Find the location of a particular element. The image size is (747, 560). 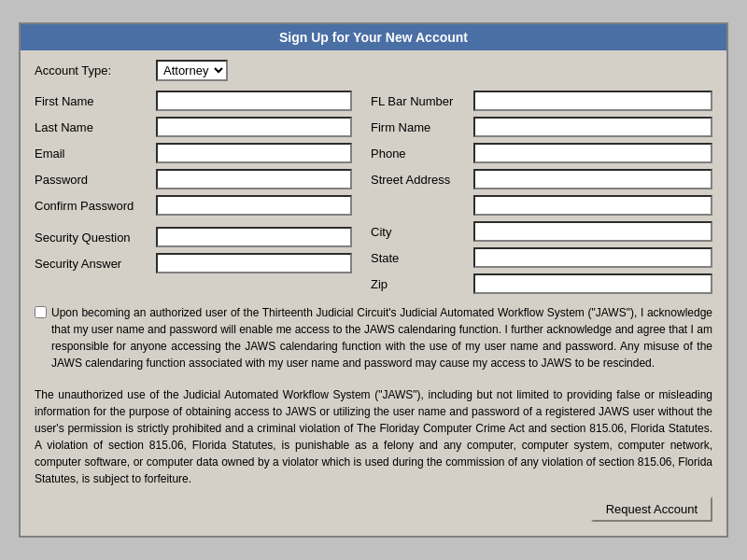

email-label: Email is located at coordinates (95, 153).